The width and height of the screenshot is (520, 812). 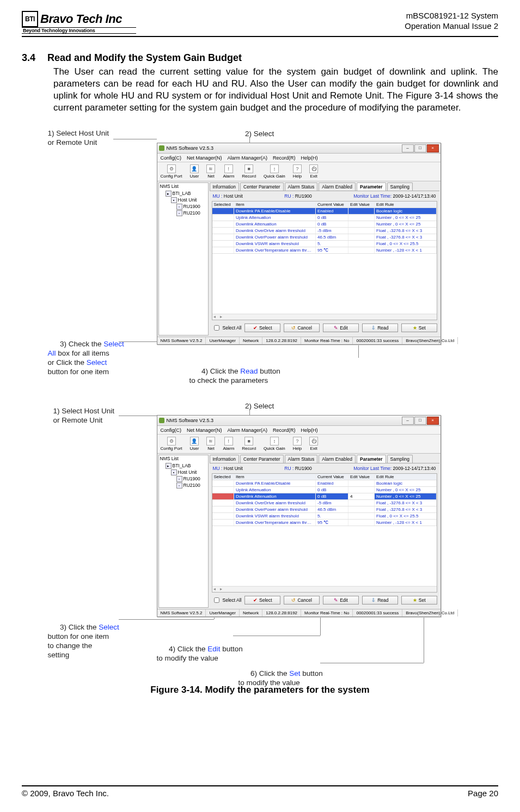 I want to click on edit-value-cell: 4, so click(x=362, y=497).